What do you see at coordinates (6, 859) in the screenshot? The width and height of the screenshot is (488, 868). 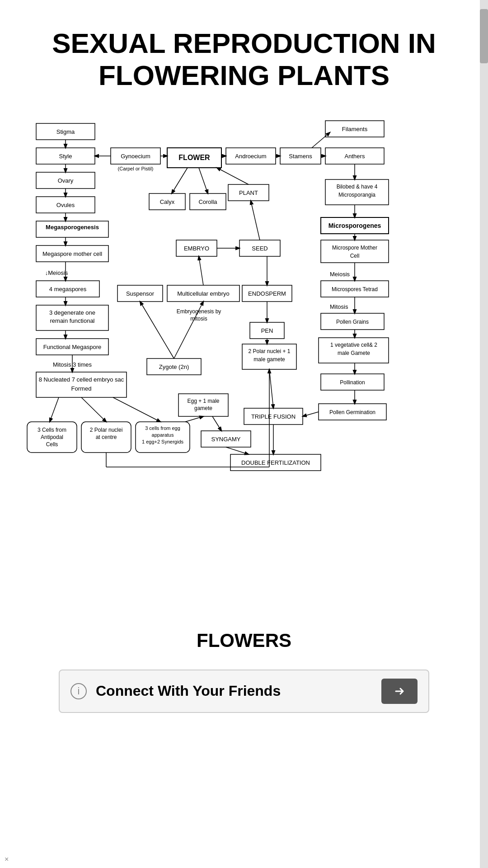 I see `ad-close-button: ×` at bounding box center [6, 859].